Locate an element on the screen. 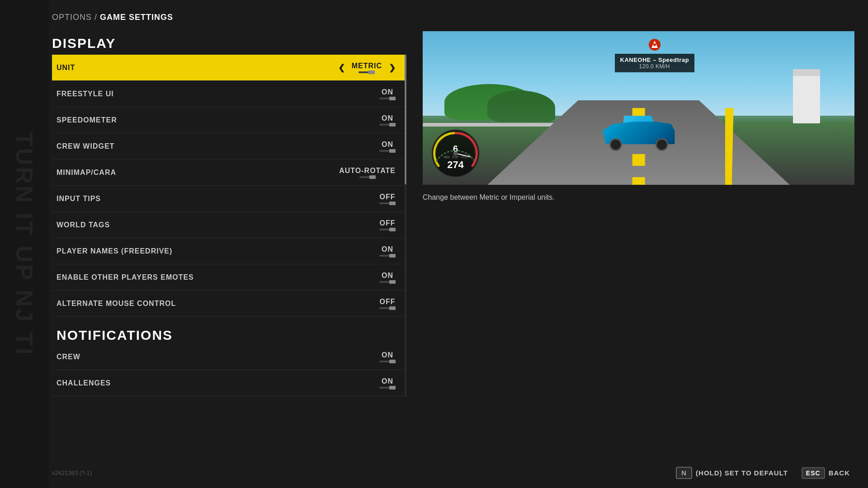 The width and height of the screenshot is (868, 488). world-tags-bar: OFF is located at coordinates (387, 225).